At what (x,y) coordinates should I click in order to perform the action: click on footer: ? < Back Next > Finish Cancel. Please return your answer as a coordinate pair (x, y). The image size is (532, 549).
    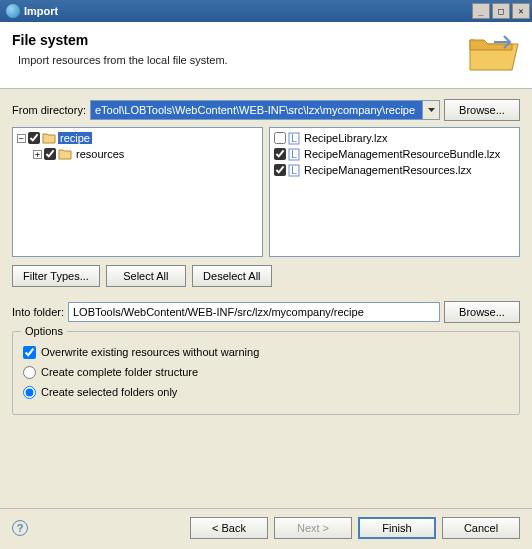
    Looking at the image, I should click on (266, 528).